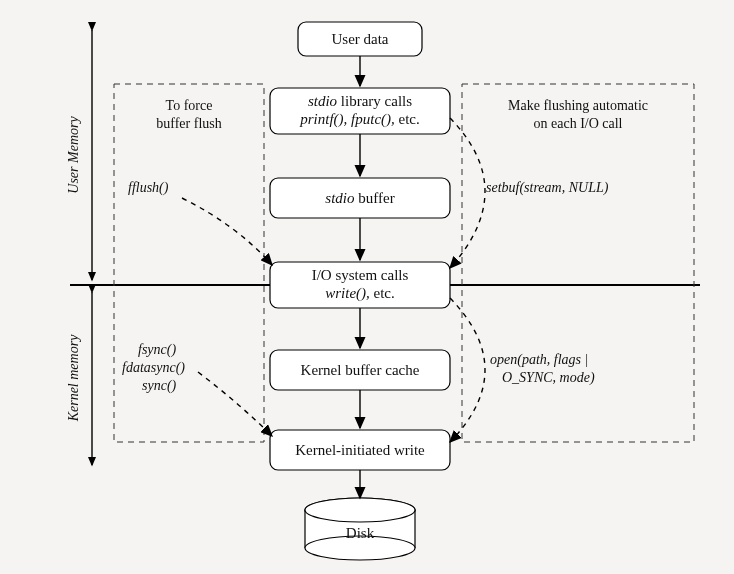  I want to click on user-memory-label: User Memory, so click(74, 155).